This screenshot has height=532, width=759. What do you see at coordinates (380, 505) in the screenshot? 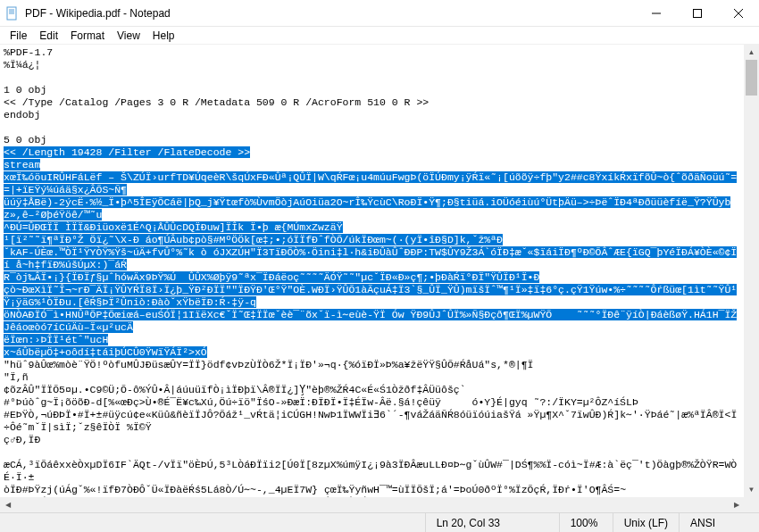
I see `horizontal-scrollbar: ◀ ▶` at bounding box center [380, 505].